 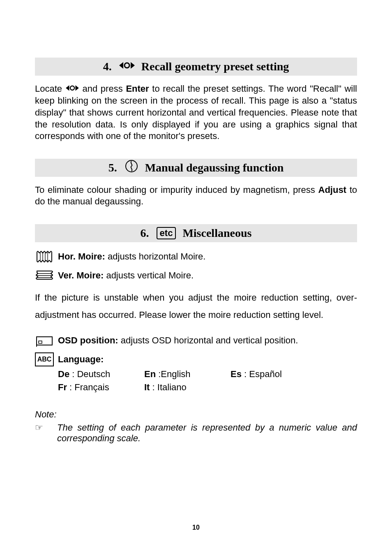 I want to click on section-4-title: Recall geometry preset setting, so click(x=215, y=67).